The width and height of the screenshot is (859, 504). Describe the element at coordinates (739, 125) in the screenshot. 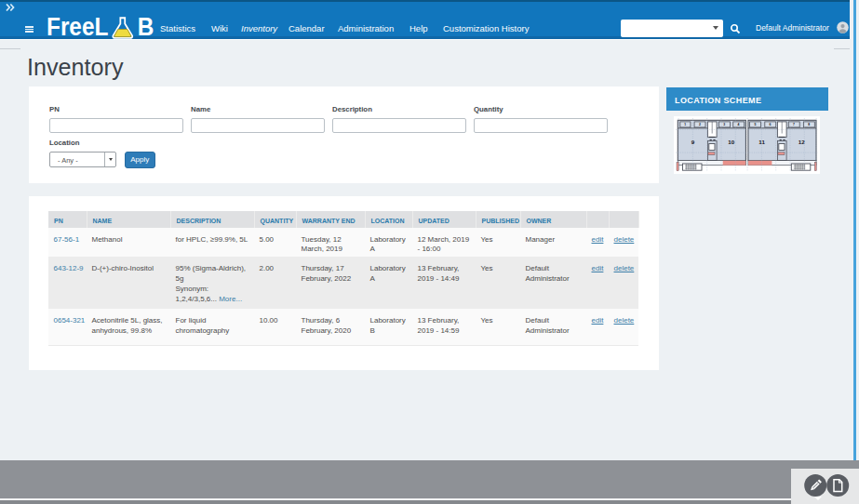

I see `svg-text: 4` at that location.